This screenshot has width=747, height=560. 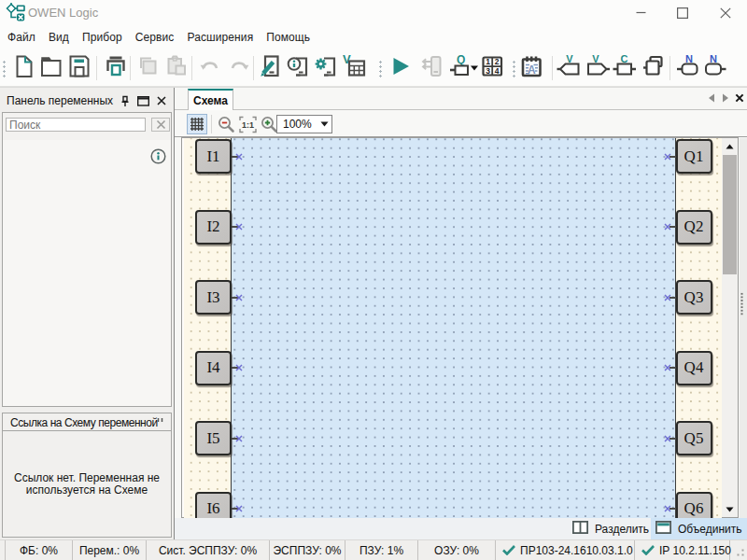 I want to click on close-button, so click(x=726, y=13).